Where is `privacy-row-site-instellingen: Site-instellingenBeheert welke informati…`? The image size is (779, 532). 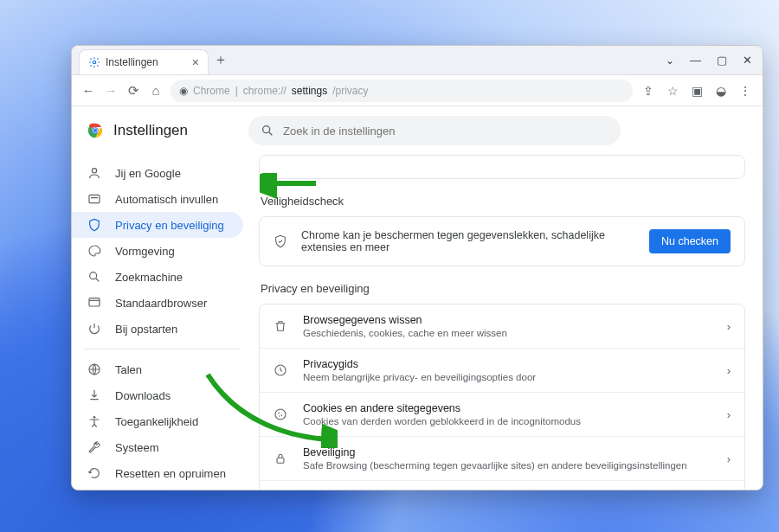 privacy-row-site-instellingen: Site-instellingenBeheert welke informati… is located at coordinates (502, 484).